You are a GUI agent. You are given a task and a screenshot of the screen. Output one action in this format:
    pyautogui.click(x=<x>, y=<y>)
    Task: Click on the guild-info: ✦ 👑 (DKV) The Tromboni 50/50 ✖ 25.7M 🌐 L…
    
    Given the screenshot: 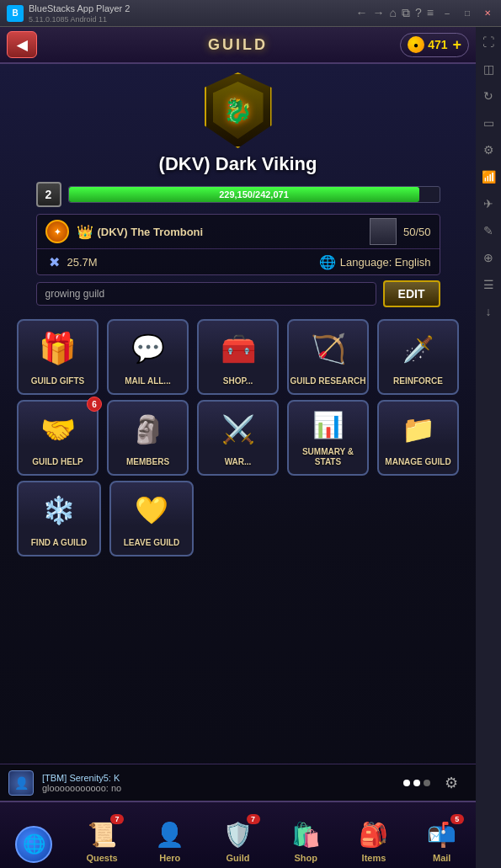 What is the action you would take?
    pyautogui.click(x=238, y=244)
    